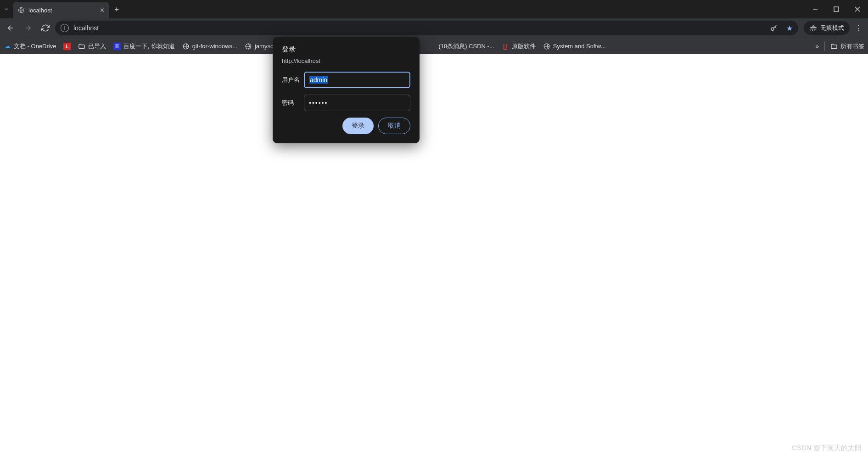 The image size is (868, 457). Describe the element at coordinates (813, 28) in the screenshot. I see `incognito-icon` at that location.